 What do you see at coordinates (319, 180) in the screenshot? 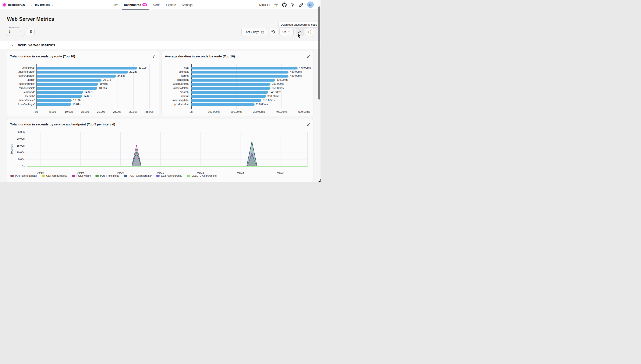
I see `window-corner` at bounding box center [319, 180].